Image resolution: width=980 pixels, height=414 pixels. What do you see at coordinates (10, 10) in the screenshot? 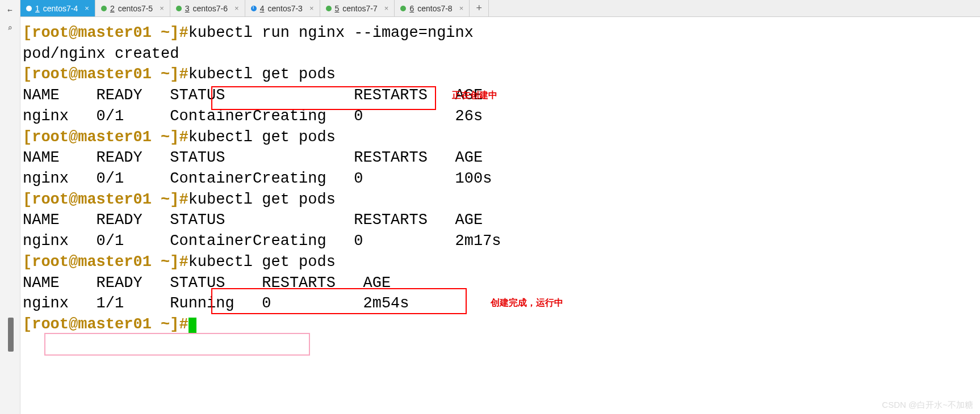
I see `back-icon: ←` at bounding box center [10, 10].